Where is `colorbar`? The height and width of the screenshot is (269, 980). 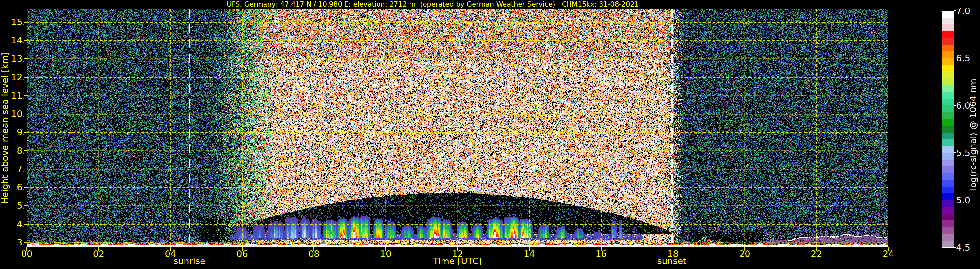
colorbar is located at coordinates (948, 129).